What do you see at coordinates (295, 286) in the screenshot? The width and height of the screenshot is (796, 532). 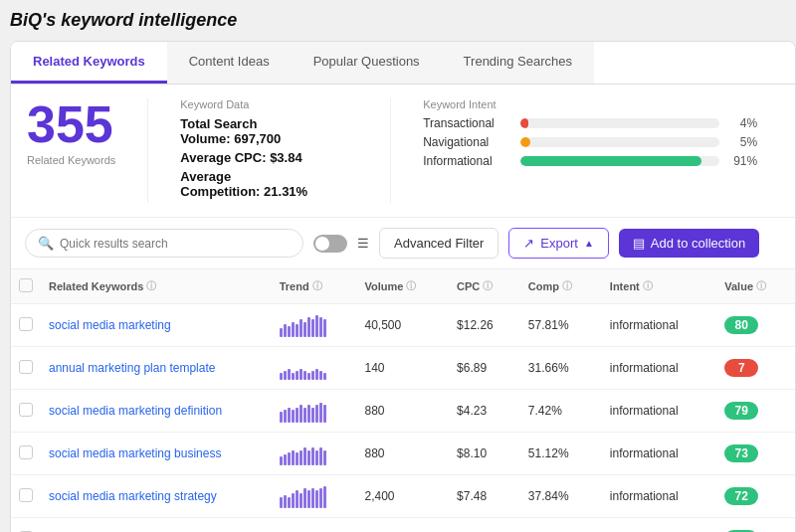 I see `col-header-trend: Trend` at bounding box center [295, 286].